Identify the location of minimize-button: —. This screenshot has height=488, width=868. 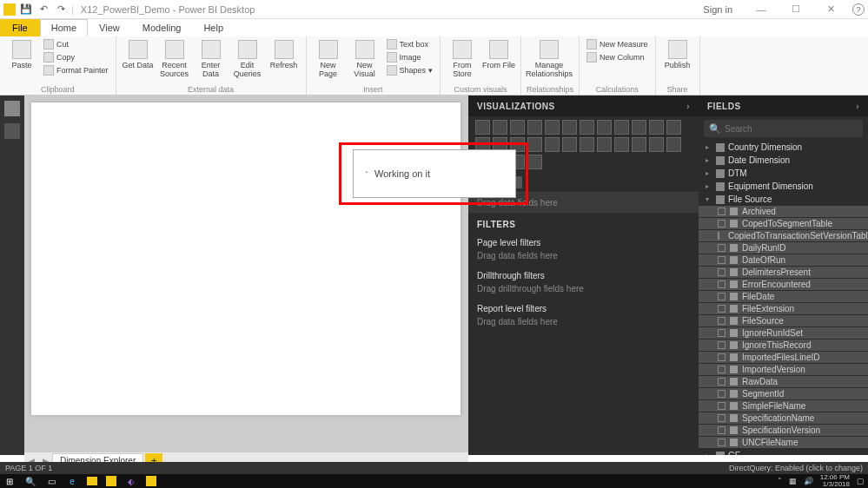
(761, 10).